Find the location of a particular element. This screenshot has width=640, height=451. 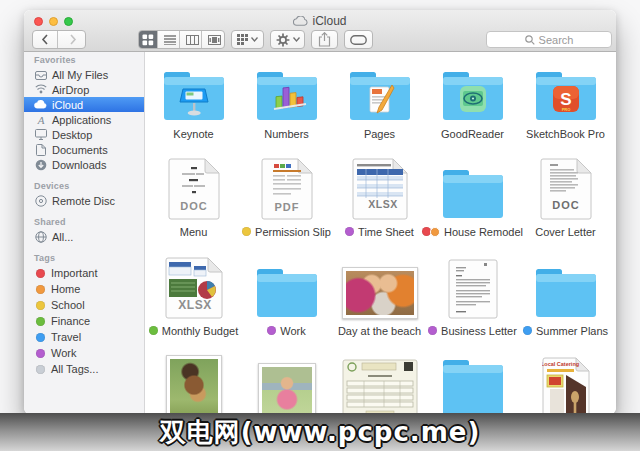

grid-item-photo-girl-in-field is located at coordinates (286, 384).